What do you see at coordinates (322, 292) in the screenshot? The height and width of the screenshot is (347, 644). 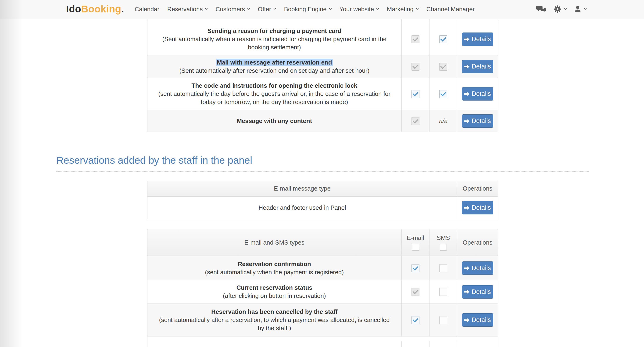 I see `table-row: Current reservation status (after clicki…` at bounding box center [322, 292].